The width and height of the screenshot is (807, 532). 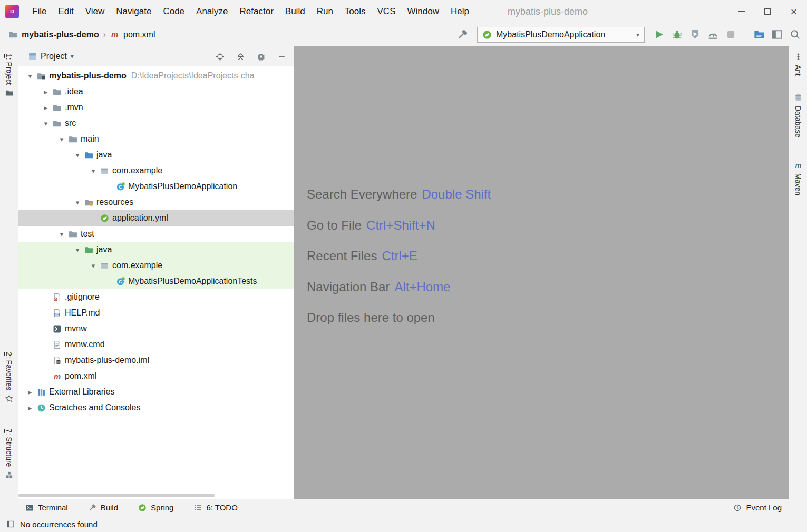 I want to click on profiler-button, so click(x=713, y=35).